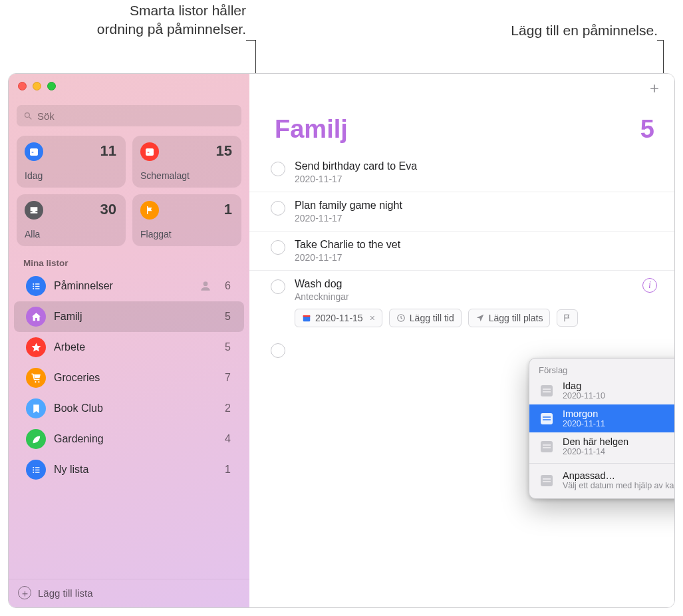  Describe the element at coordinates (129, 408) in the screenshot. I see `sidebar-item-book-club: Book Club2` at that location.